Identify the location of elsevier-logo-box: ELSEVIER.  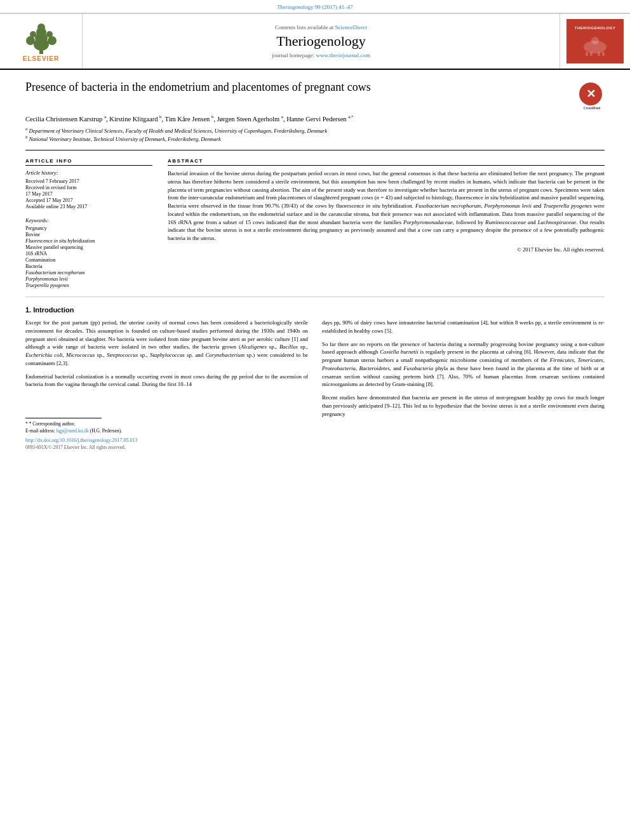
(41, 41).